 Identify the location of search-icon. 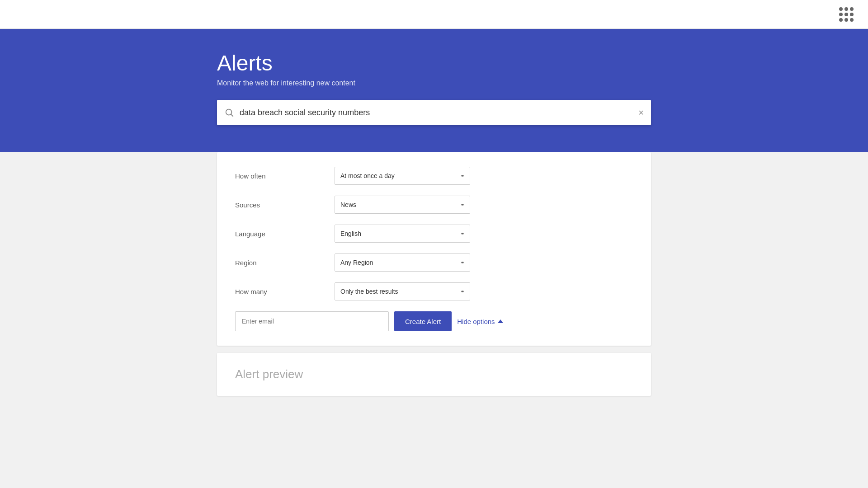
(229, 113).